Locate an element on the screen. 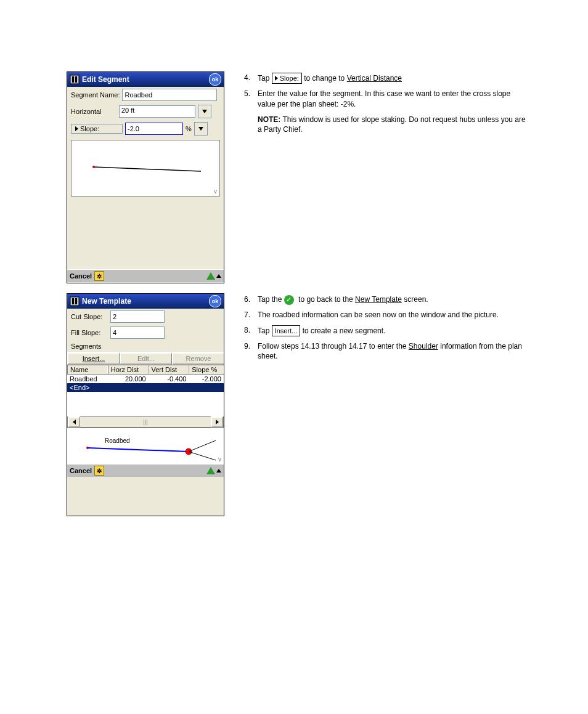  scroll-thumb: ||| is located at coordinates (145, 422).